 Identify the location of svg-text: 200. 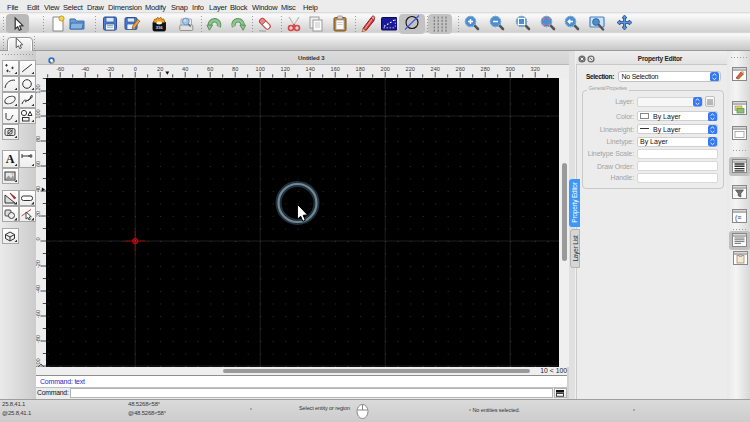
(386, 69).